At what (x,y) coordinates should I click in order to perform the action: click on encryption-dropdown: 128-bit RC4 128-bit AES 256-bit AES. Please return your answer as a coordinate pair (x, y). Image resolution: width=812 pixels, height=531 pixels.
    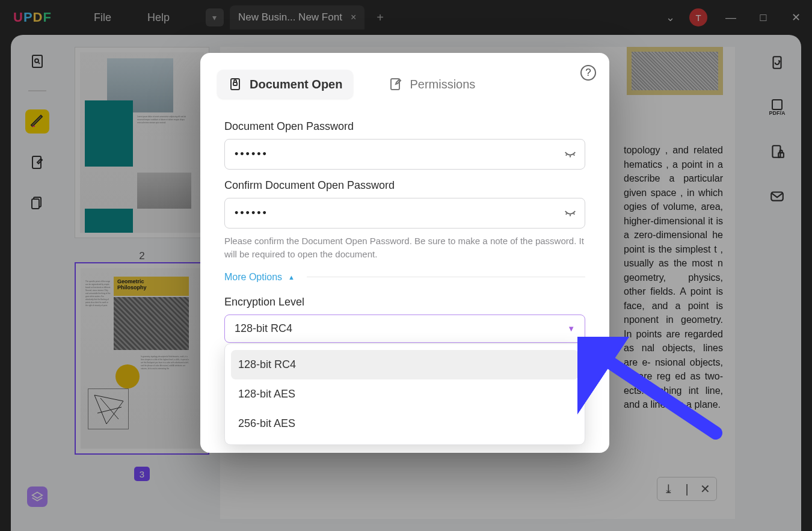
    Looking at the image, I should click on (405, 394).